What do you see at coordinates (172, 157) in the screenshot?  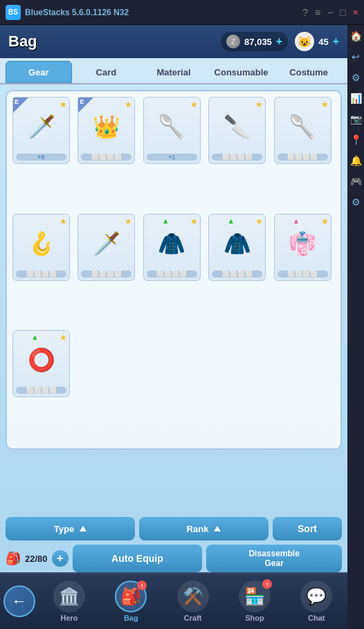 I see `item-stars-3: +1` at bounding box center [172, 157].